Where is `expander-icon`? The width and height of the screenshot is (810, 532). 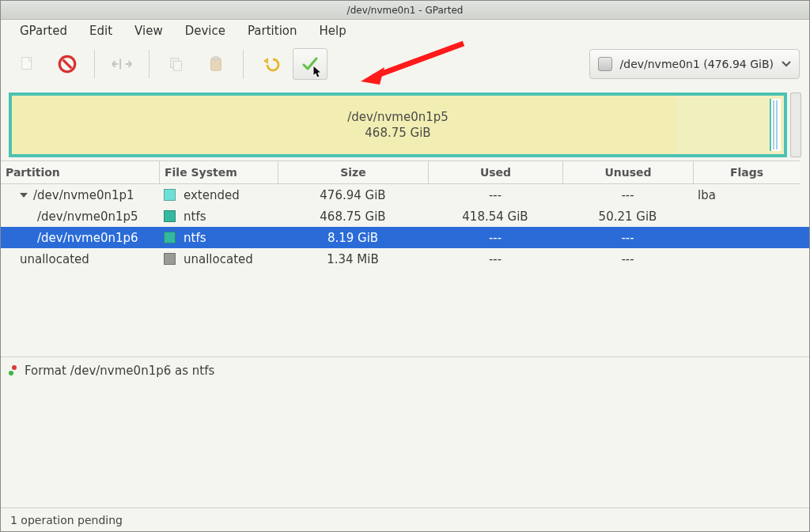 expander-icon is located at coordinates (24, 195).